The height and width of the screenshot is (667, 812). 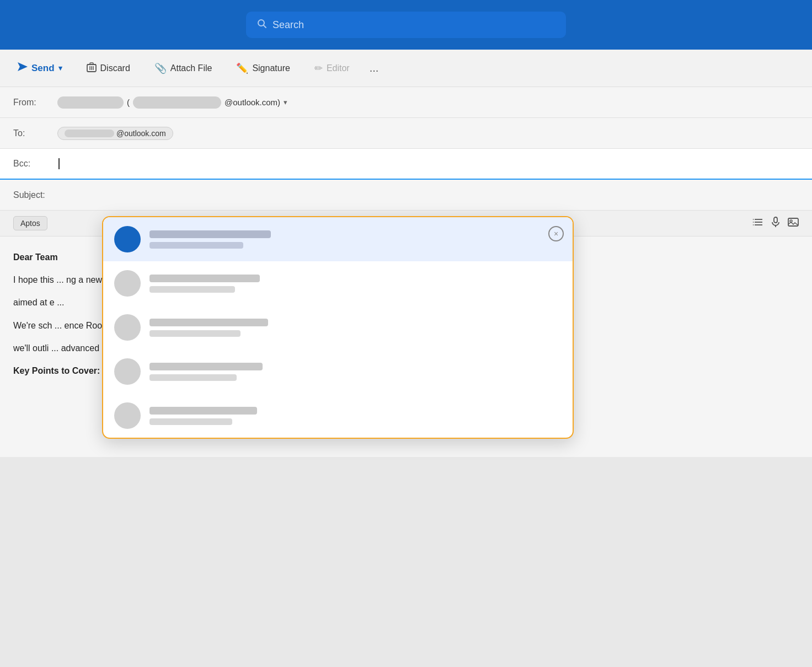 What do you see at coordinates (262, 25) in the screenshot?
I see `search-icon` at bounding box center [262, 25].